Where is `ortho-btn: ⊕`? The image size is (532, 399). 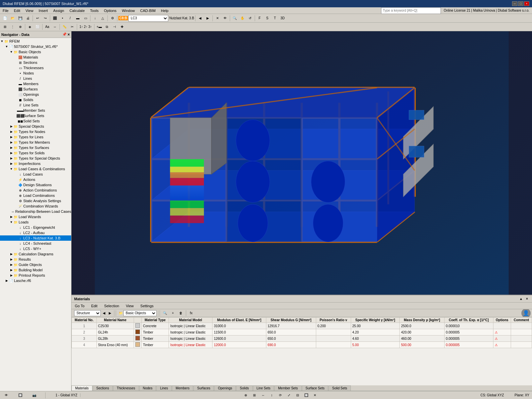
ortho-btn: ⊕ is located at coordinates (20, 27).